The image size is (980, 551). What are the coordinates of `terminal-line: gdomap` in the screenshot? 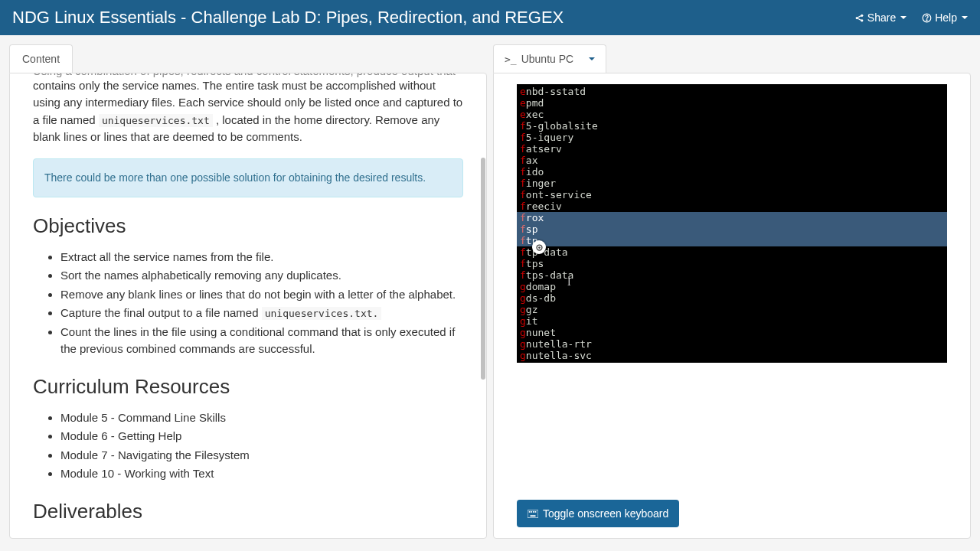 It's located at (732, 286).